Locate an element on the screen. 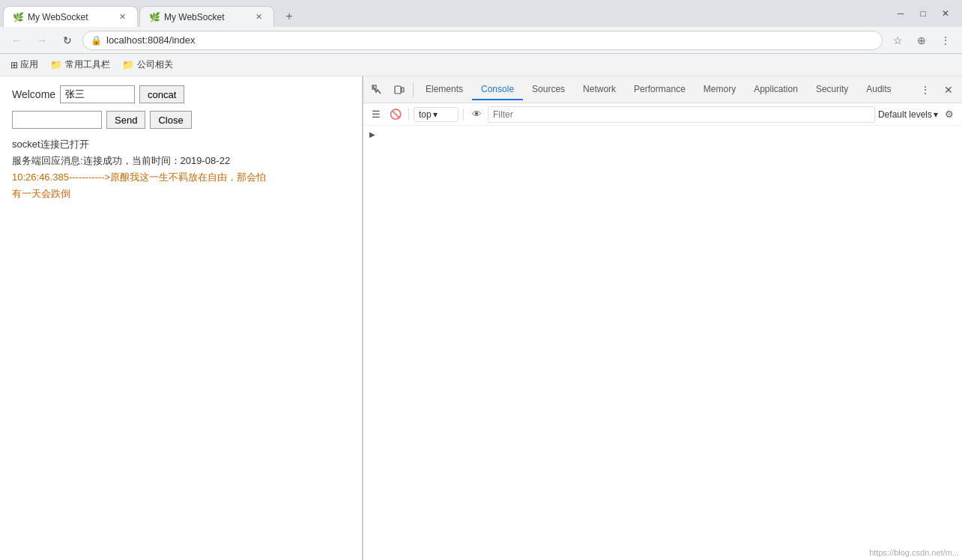  tab-favicon-2: 🌿 is located at coordinates (154, 17).